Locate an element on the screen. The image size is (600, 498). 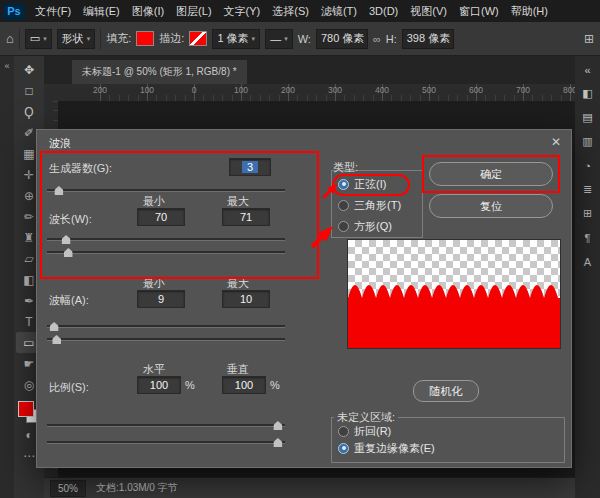
dialog-title: 波浪 is located at coordinates (60, 144).